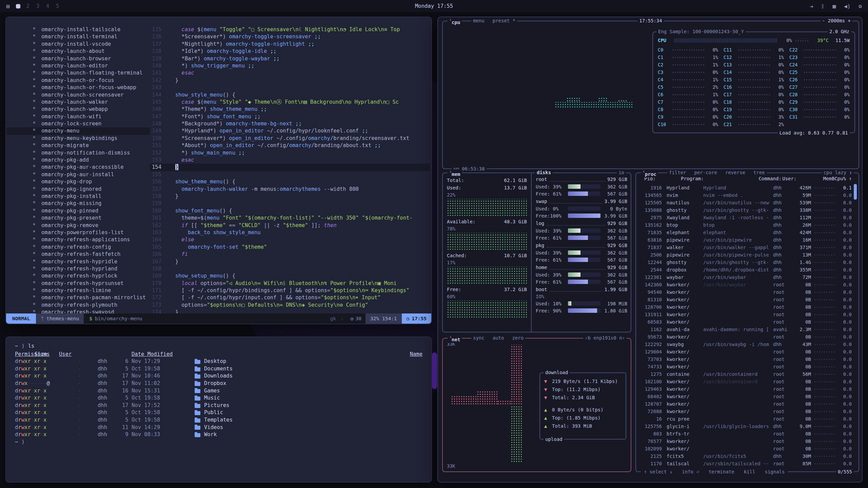  I want to click on net-option-button: auto, so click(498, 338).